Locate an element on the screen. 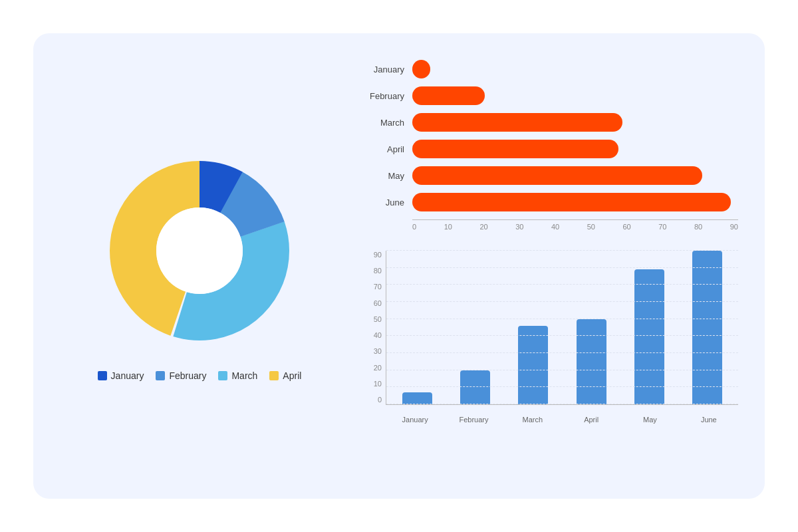 The height and width of the screenshot is (532, 798). hbar-row-may: May is located at coordinates (552, 176).